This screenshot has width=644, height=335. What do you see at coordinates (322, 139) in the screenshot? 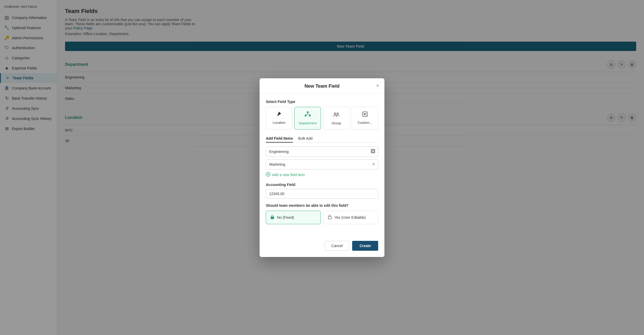
I see `field-items-tabs: Add Field Items Bulk Add` at bounding box center [322, 139].